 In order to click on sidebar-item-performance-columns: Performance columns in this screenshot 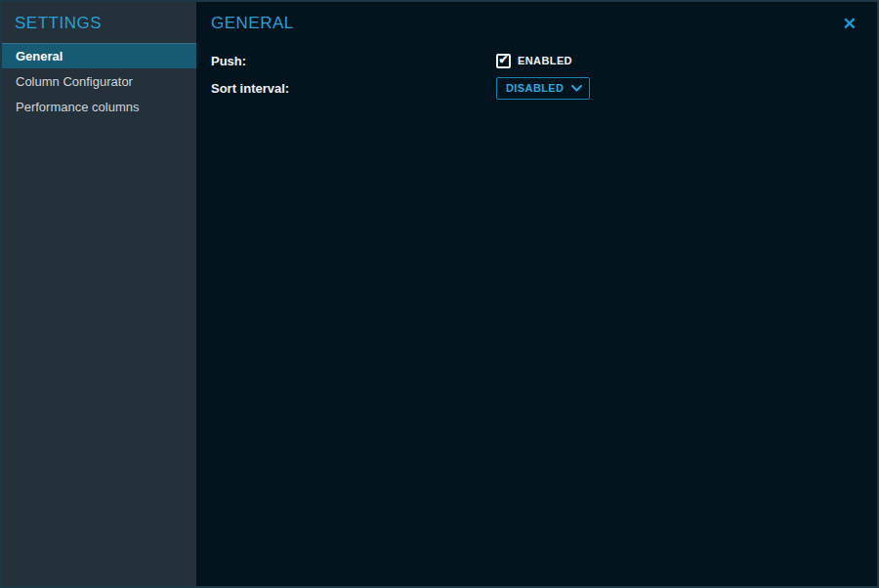, I will do `click(100, 106)`.